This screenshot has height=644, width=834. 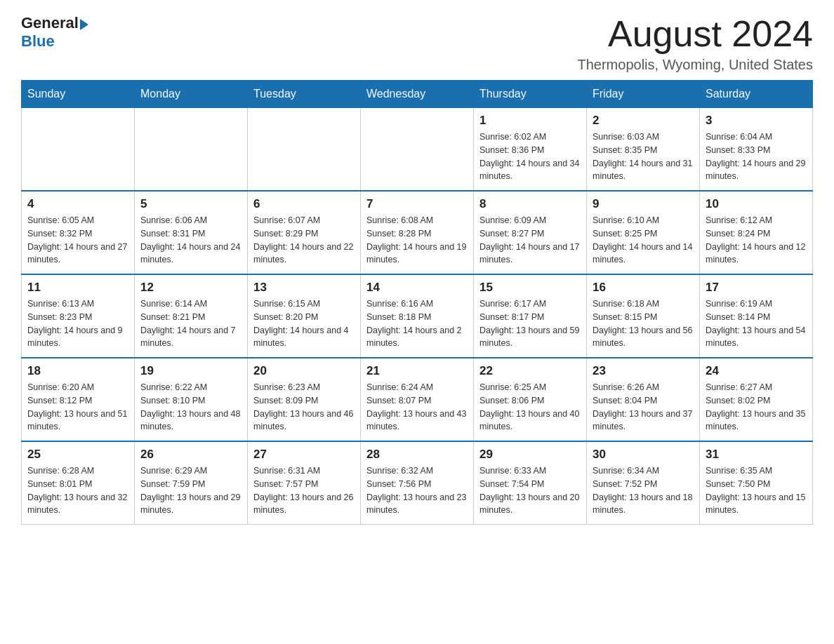 What do you see at coordinates (643, 324) in the screenshot?
I see `day-info: Sunrise: 6:18 AM Sunset: 8:15 PM Dayligh…` at bounding box center [643, 324].